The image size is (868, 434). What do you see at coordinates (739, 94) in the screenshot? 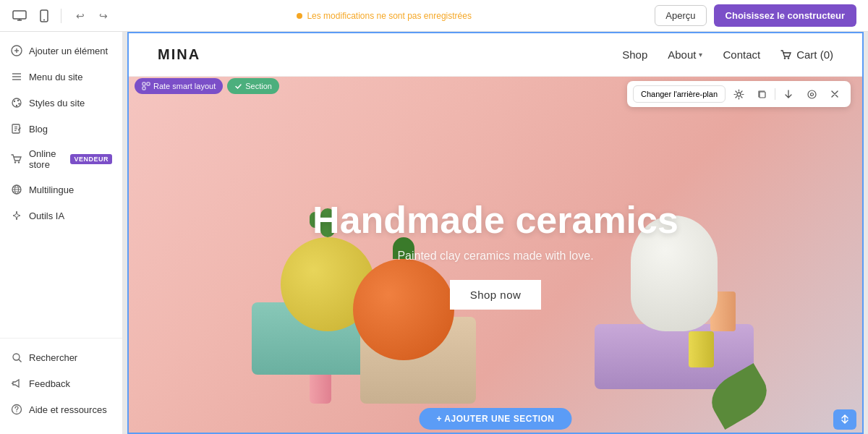
I see `floating-toolbar: Changer l'arrière-plan` at bounding box center [739, 94].